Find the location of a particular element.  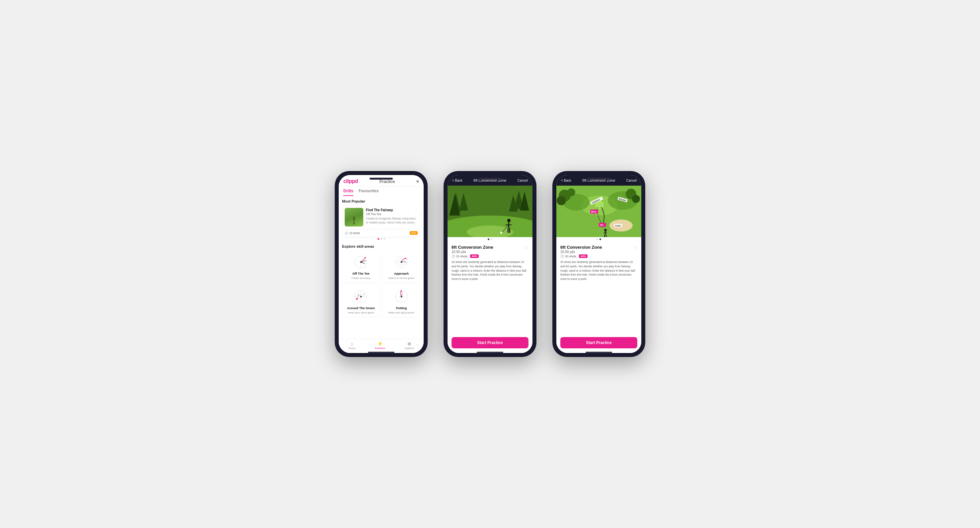

skill-card-approach: Approach Dial-in to hit the green is located at coordinates (401, 266).